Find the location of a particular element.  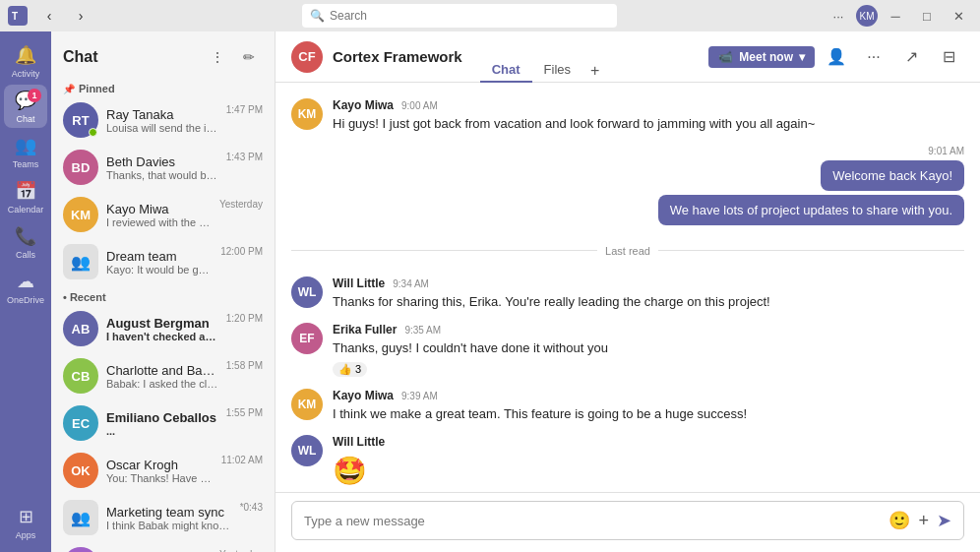

close-button: ✕ is located at coordinates (958, 16).